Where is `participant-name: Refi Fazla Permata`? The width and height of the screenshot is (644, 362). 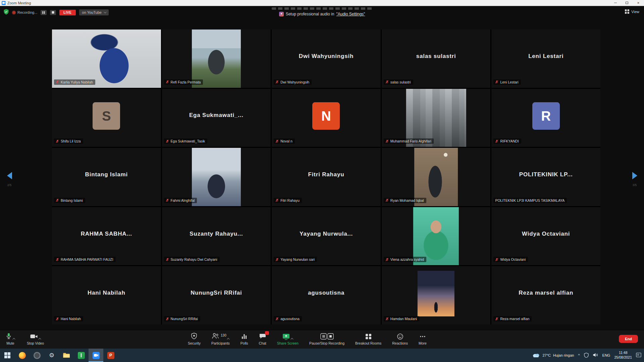
participant-name: Refi Fazla Permata is located at coordinates (186, 82).